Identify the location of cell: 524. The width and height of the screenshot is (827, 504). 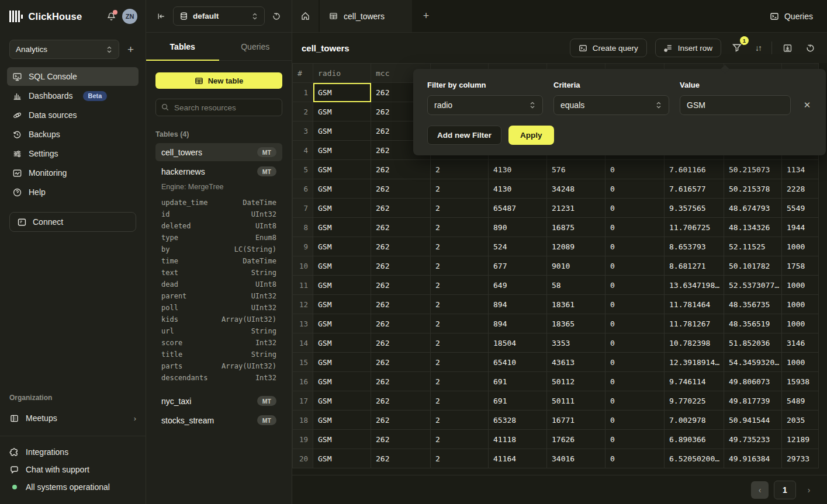
(518, 246).